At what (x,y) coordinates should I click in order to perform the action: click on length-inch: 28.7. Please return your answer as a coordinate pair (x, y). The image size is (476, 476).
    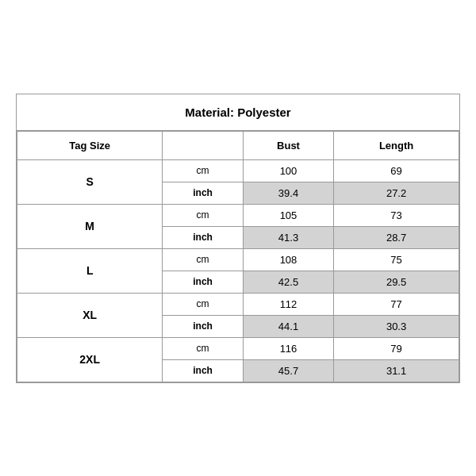
    Looking at the image, I should click on (397, 237).